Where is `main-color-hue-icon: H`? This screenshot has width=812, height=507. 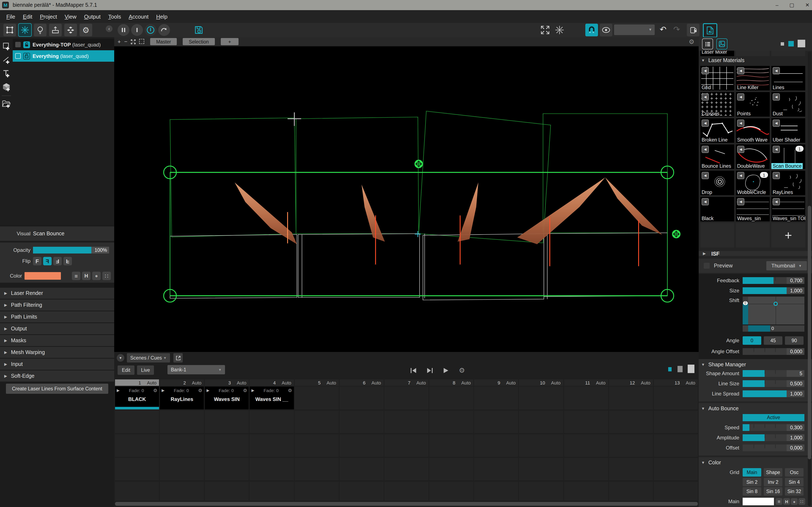 main-color-hue-icon: H is located at coordinates (786, 502).